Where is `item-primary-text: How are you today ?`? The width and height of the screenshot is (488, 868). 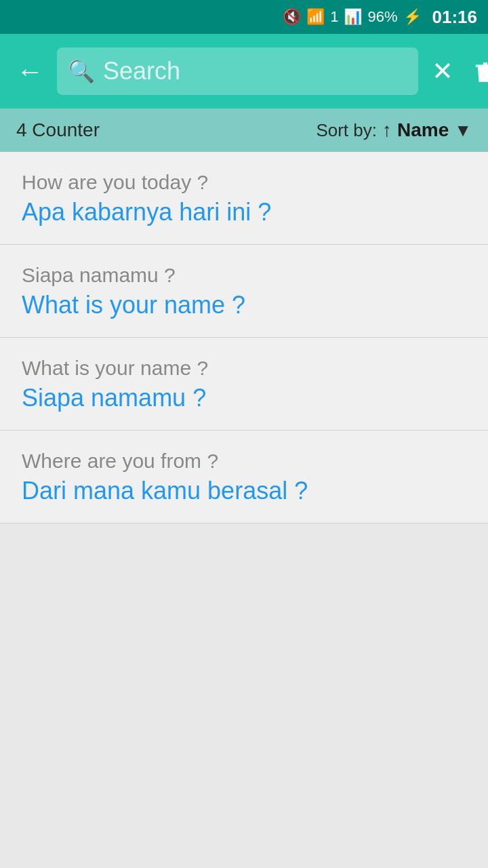 item-primary-text: How are you today ? is located at coordinates (244, 182).